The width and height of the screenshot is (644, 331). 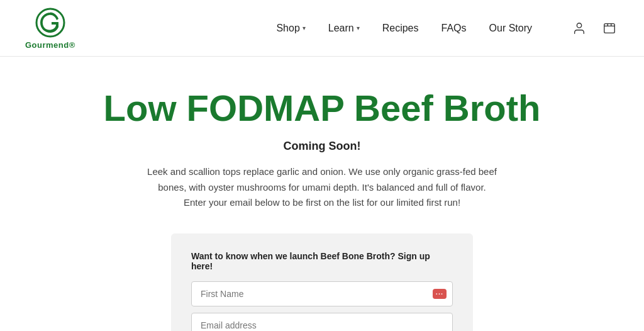 I want to click on first-name-group: ···, so click(x=322, y=294).